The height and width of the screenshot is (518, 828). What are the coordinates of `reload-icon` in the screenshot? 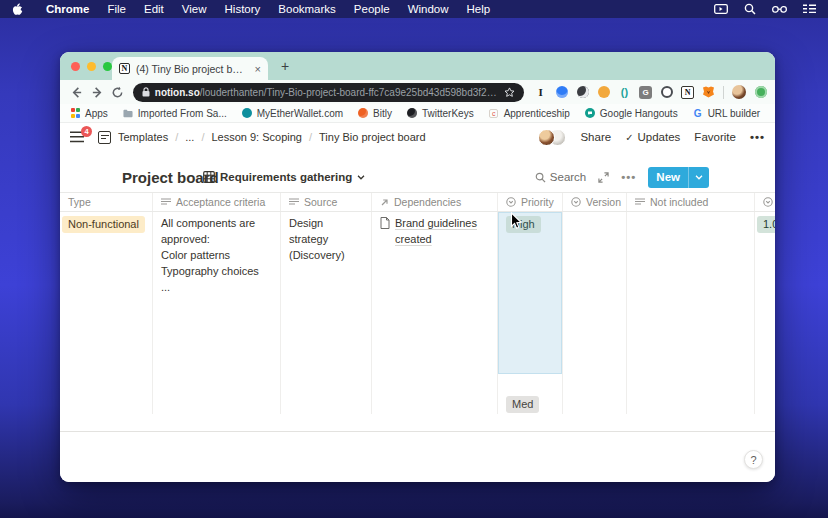 It's located at (118, 92).